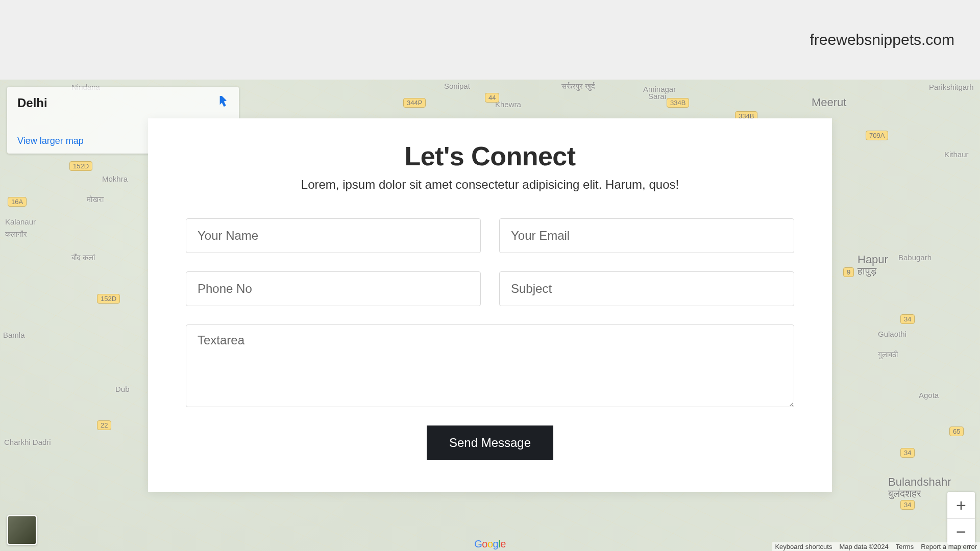  I want to click on map-place-title: Delhi, so click(123, 103).